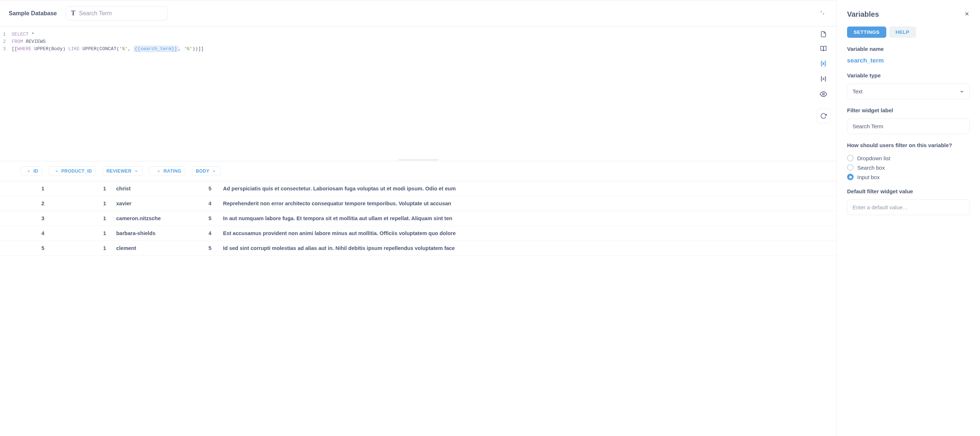 Image resolution: width=980 pixels, height=436 pixels. Describe the element at coordinates (823, 34) in the screenshot. I see `data-reference-button` at that location.